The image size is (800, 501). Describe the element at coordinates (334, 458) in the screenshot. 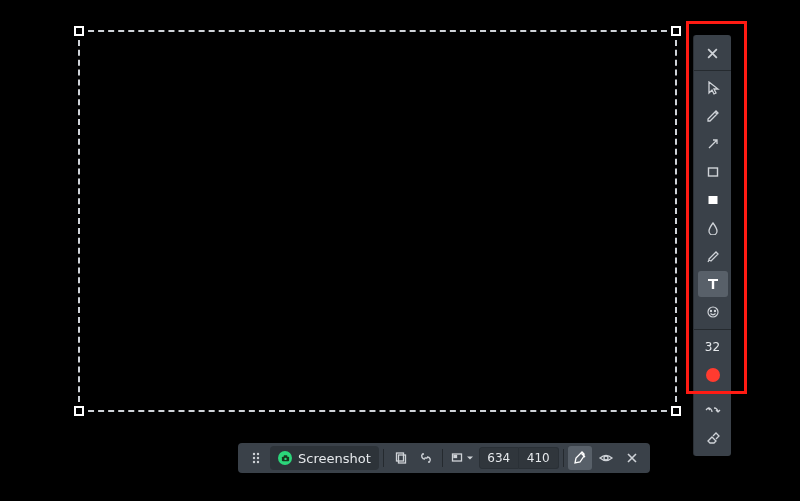

I see `mode-label: Screenshot` at that location.